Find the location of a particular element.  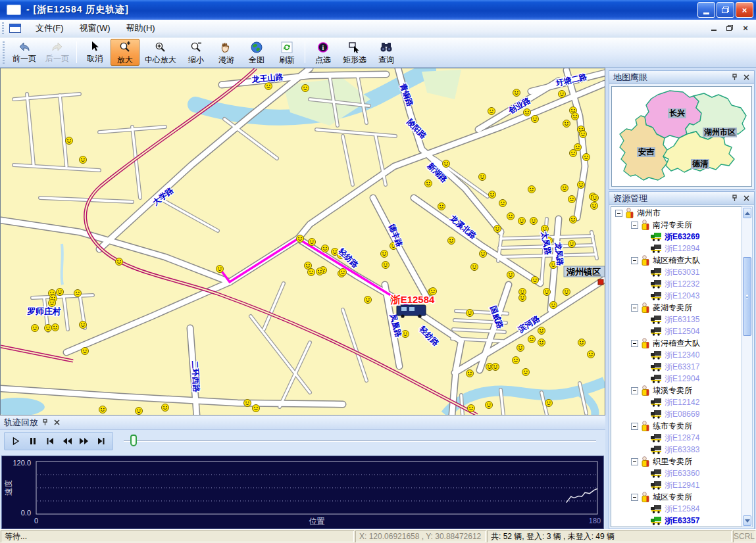

prev-page-button: 前一页 is located at coordinates (24, 53).